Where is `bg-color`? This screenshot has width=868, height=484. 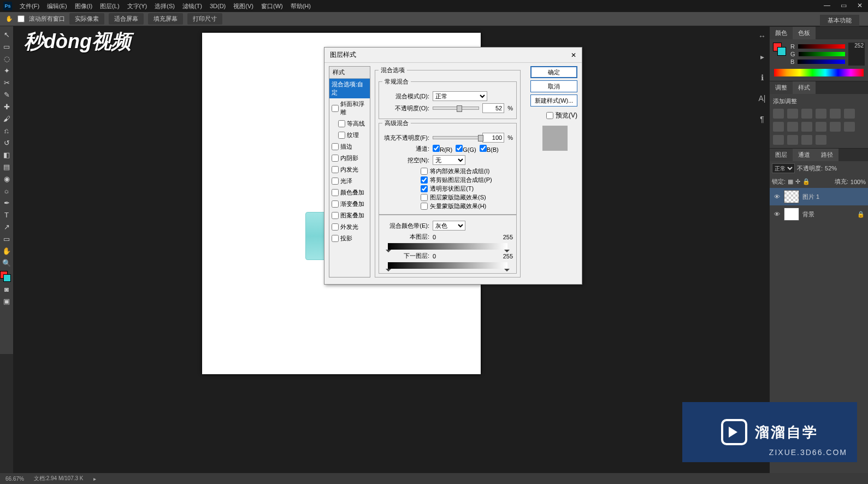 bg-color is located at coordinates (7, 278).